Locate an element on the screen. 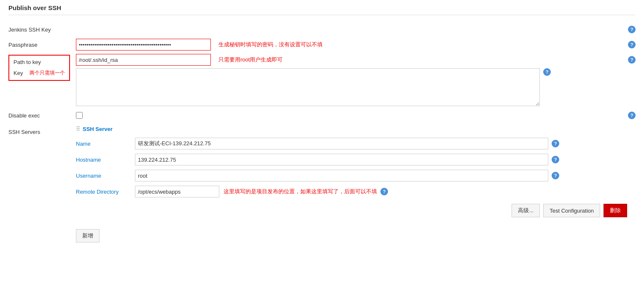 The height and width of the screenshot is (288, 644). jenkins-ssh-key-label: Jenkins SSH Key is located at coordinates (42, 29).